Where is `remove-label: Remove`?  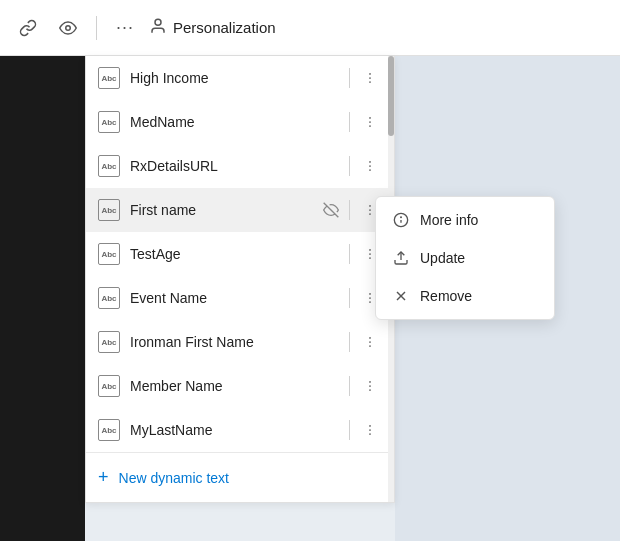 remove-label: Remove is located at coordinates (446, 296).